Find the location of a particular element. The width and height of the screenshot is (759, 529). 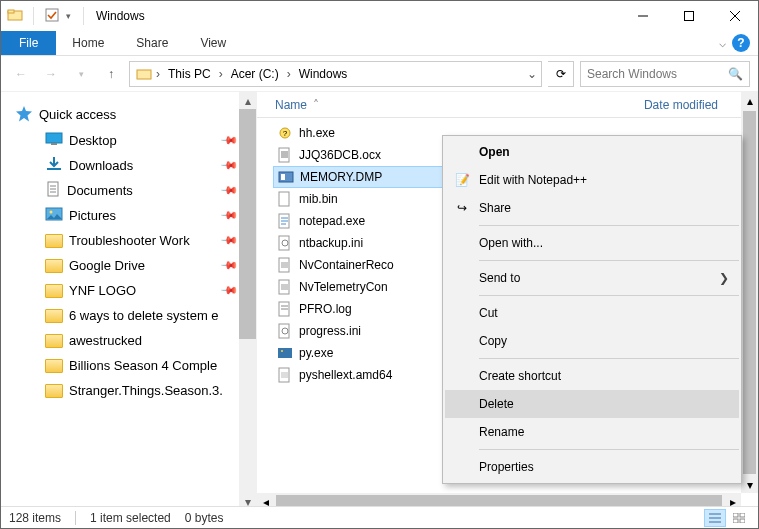

scroll-up-icon: ▴ is located at coordinates (248, 100).